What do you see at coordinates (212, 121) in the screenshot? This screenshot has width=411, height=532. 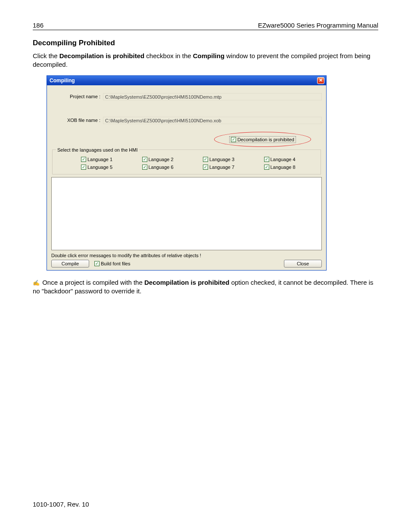 I see `xob-file-field: C:\MapleSystems\EZ5000\project\HMI5100ND…` at bounding box center [212, 121].